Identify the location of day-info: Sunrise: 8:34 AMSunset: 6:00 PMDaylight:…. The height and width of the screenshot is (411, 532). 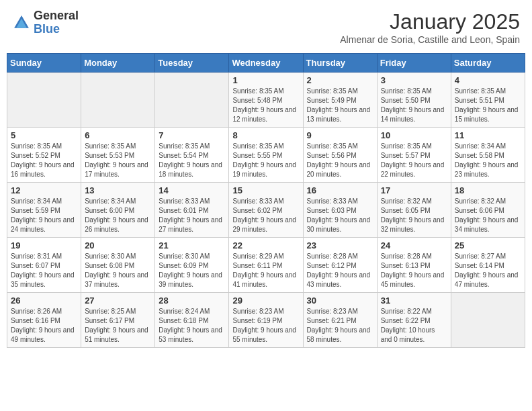
(118, 216).